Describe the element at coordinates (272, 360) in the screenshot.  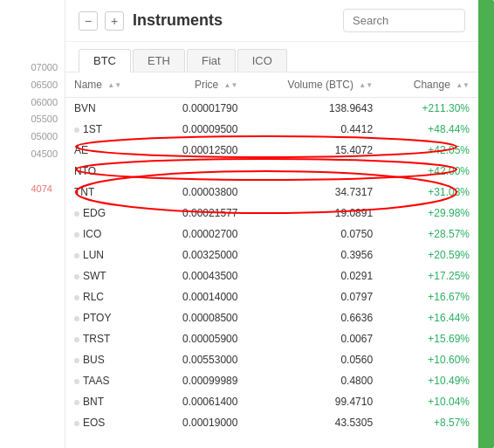
I see `table-row: BUS0.005530000.0560+10.60%` at that location.